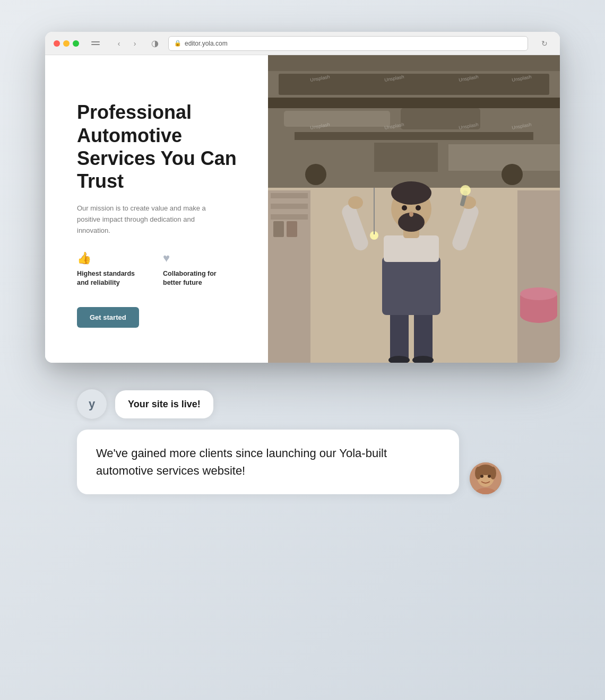 The height and width of the screenshot is (700, 605). What do you see at coordinates (206, 43) in the screenshot?
I see `url-text: editor.yola.com` at bounding box center [206, 43].